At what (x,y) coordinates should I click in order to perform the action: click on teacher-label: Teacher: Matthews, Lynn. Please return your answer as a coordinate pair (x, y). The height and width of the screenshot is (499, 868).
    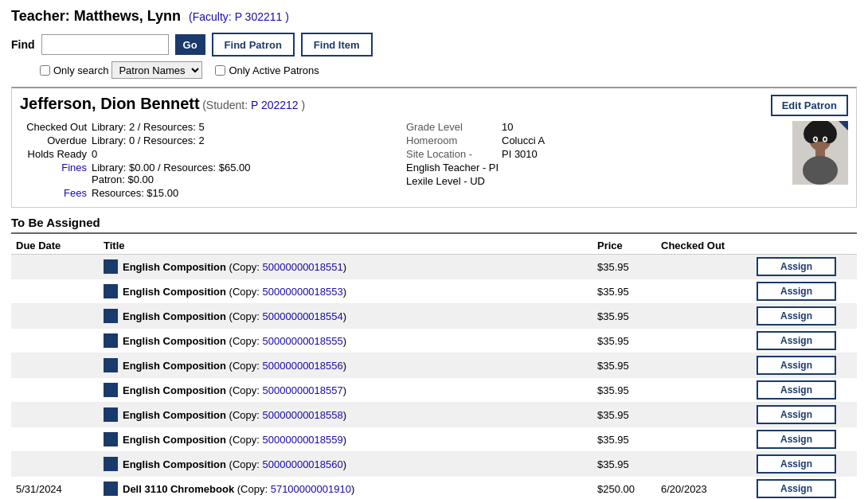
    Looking at the image, I should click on (96, 16).